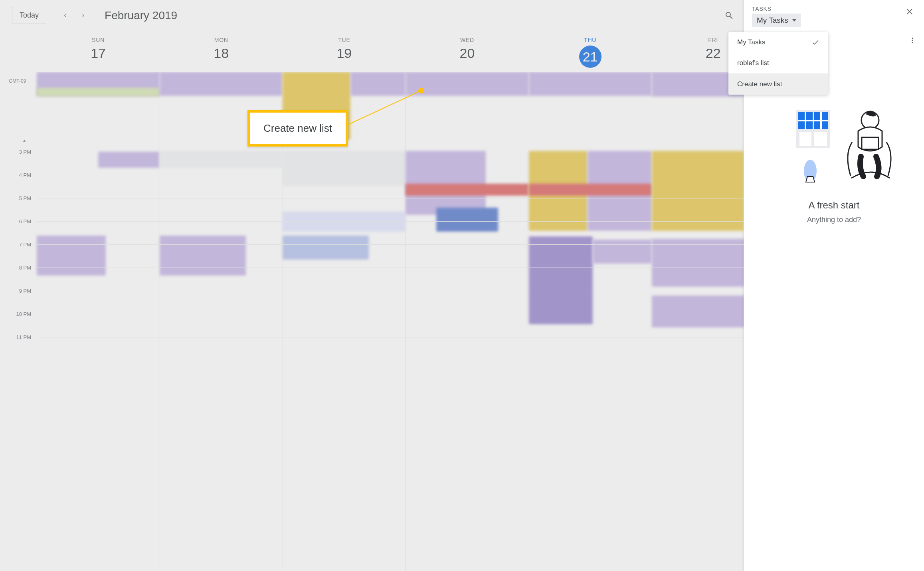  Describe the element at coordinates (729, 16) in the screenshot. I see `search-button` at that location.